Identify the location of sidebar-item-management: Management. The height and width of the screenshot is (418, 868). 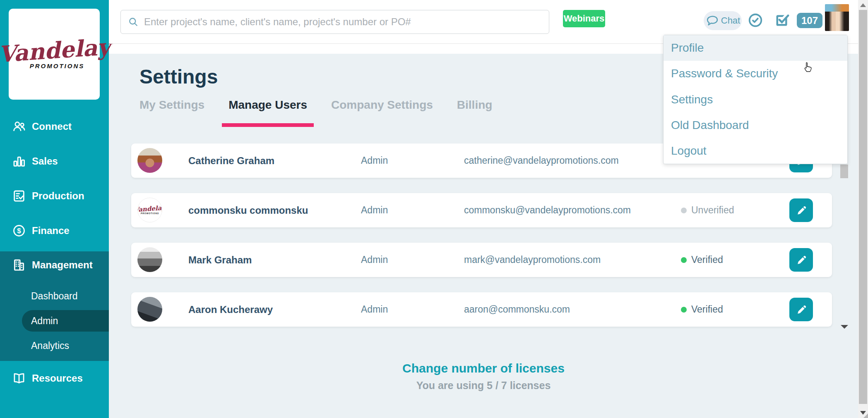
(60, 265).